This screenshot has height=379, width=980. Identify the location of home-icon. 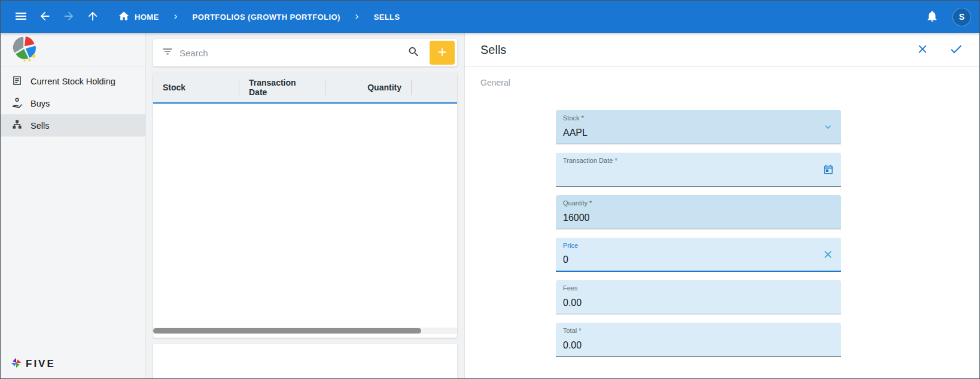
(124, 17).